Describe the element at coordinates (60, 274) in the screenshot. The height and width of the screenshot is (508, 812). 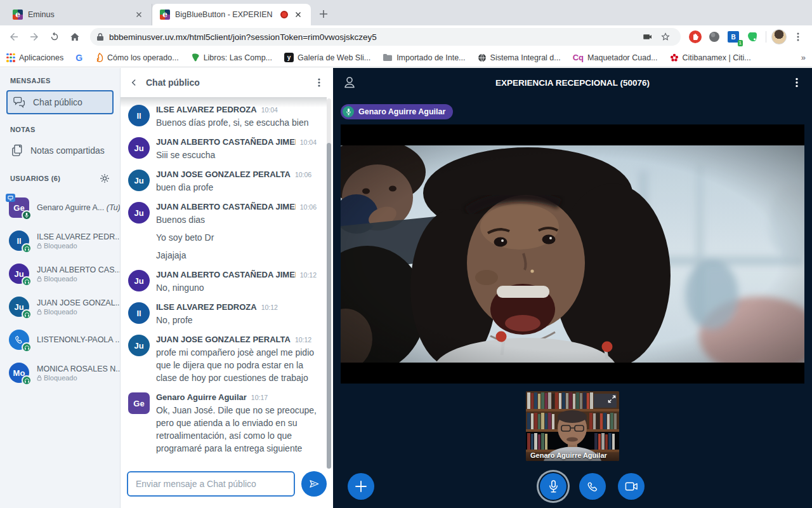
I see `user-row-juan-alberto: Ju JUAN ALBERTO CAS... Bloqueado` at that location.